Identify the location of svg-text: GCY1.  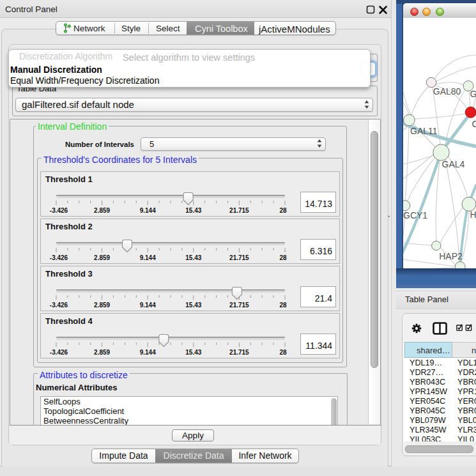
(415, 215).